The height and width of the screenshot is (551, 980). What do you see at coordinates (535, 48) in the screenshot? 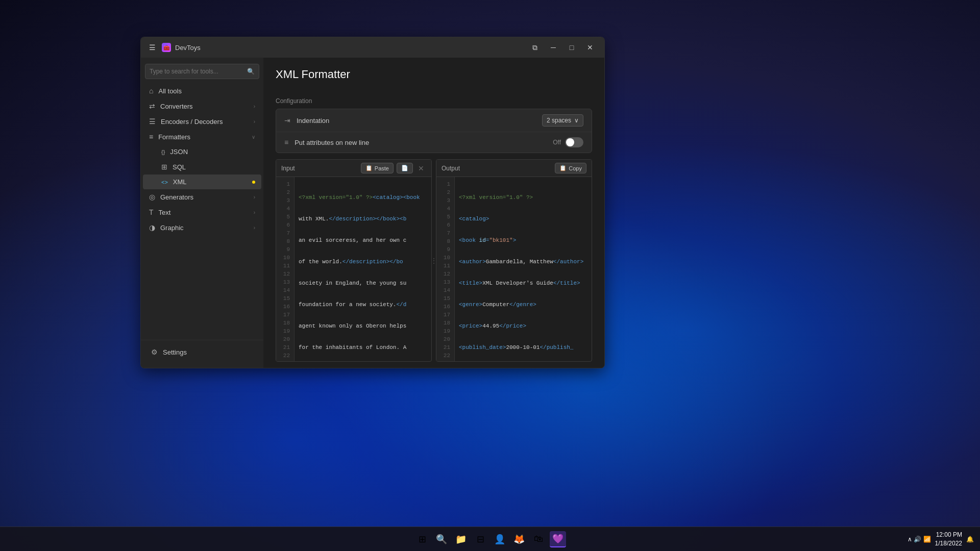
I see `restore-icon: ⧉` at bounding box center [535, 48].